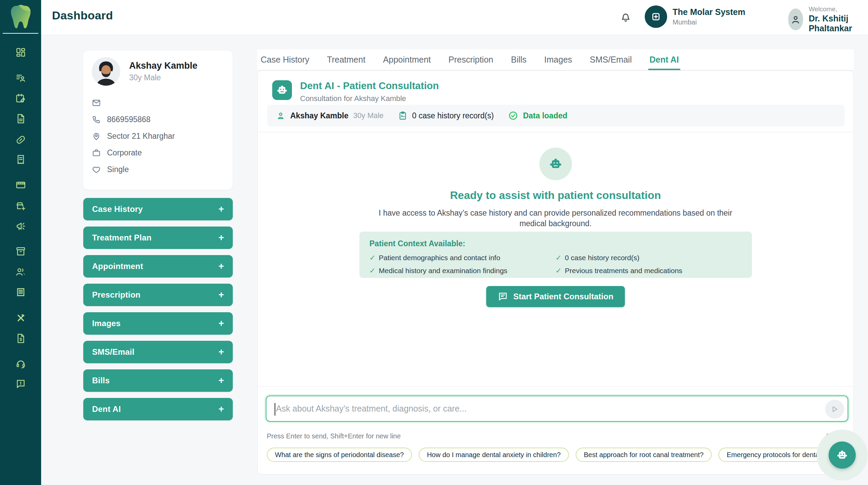  Describe the element at coordinates (644, 455) in the screenshot. I see `suggestion-chip: Best approach for root canal treatment?` at that location.